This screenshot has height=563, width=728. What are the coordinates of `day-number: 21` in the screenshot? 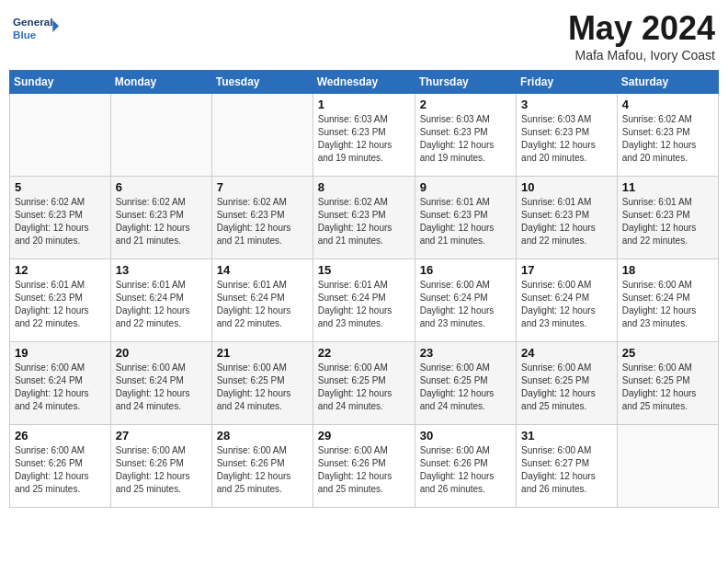 It's located at (263, 353).